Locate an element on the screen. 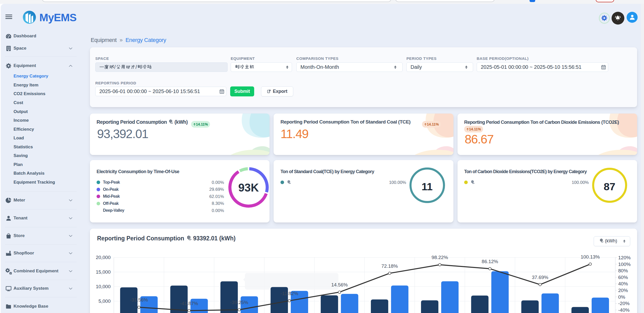 The height and width of the screenshot is (313, 644). svg-text: 60% is located at coordinates (623, 277).